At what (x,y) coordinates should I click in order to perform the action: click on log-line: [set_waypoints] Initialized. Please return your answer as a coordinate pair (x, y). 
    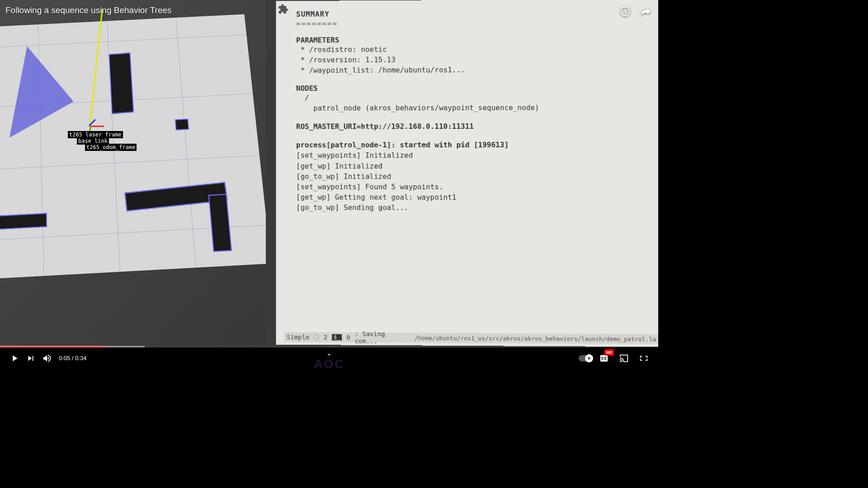
    Looking at the image, I should click on (476, 155).